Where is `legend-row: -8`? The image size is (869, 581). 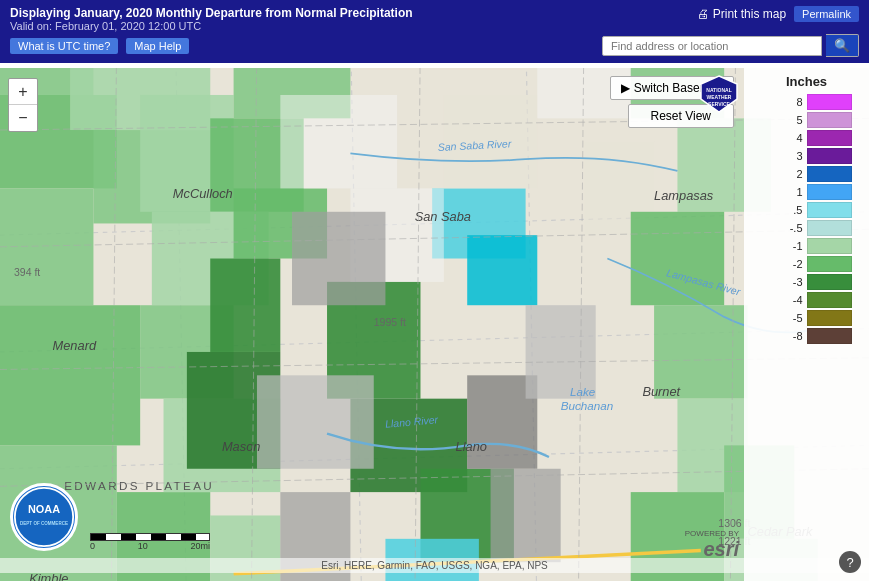
legend-row: -8 is located at coordinates (807, 336).